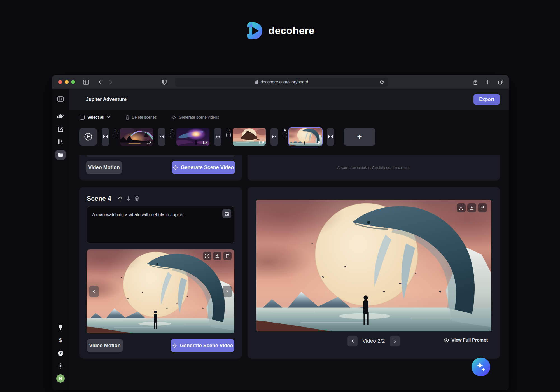  I want to click on minimize-window-button, so click(67, 82).